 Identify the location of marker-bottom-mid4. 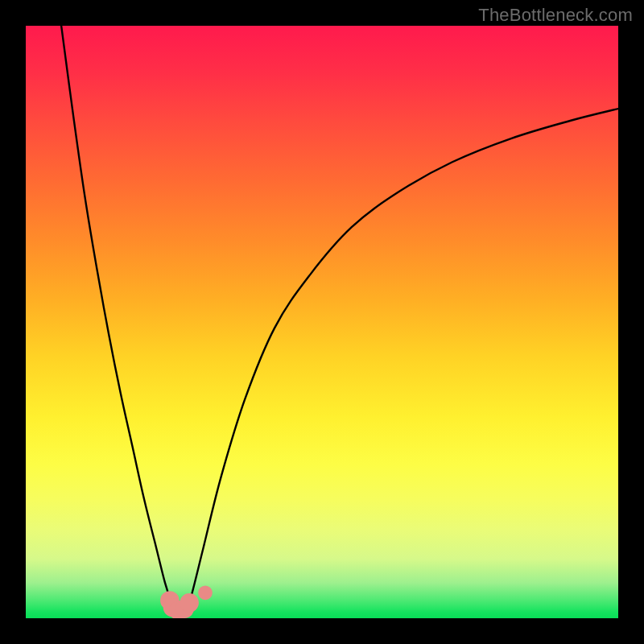
(189, 603).